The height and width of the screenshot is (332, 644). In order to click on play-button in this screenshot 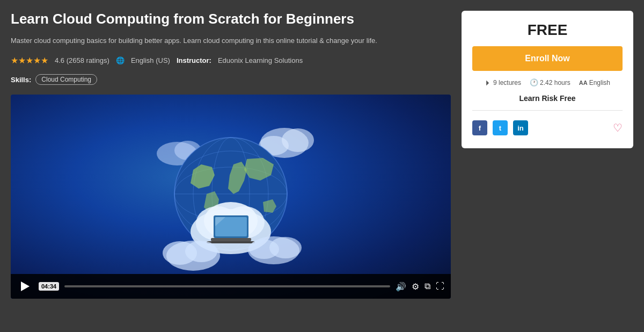, I will do `click(25, 286)`.